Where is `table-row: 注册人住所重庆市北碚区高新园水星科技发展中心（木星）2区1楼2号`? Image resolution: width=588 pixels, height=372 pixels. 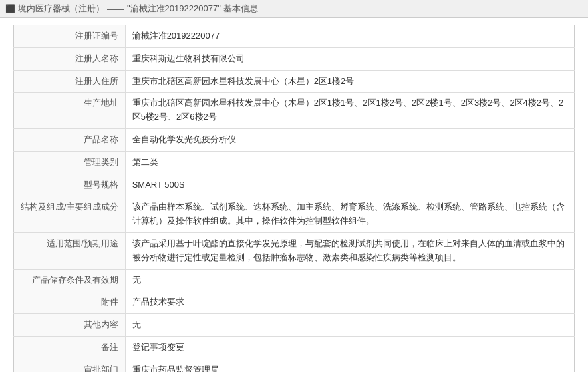 table-row: 注册人住所重庆市北碚区高新园水星科技发展中心（木星）2区1楼2号 is located at coordinates (294, 81).